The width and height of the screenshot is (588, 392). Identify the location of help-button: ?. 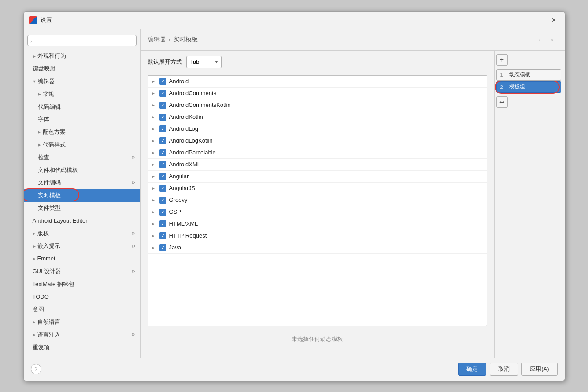
(36, 369).